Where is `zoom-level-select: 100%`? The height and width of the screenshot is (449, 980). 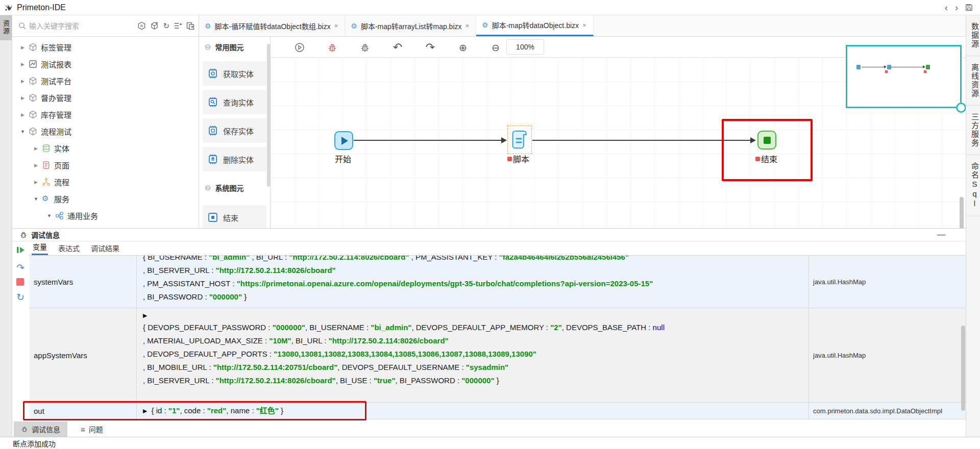 zoom-level-select: 100% is located at coordinates (525, 47).